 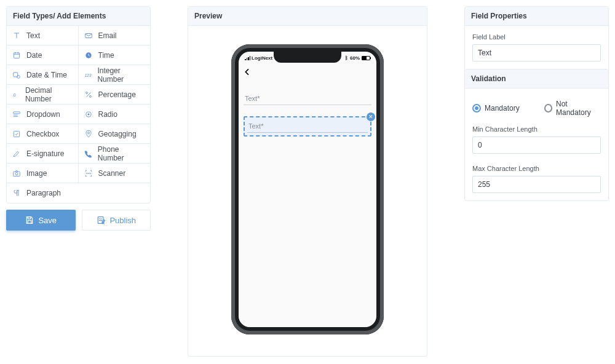 What do you see at coordinates (17, 75) in the screenshot?
I see `calendar-clock-icon` at bounding box center [17, 75].